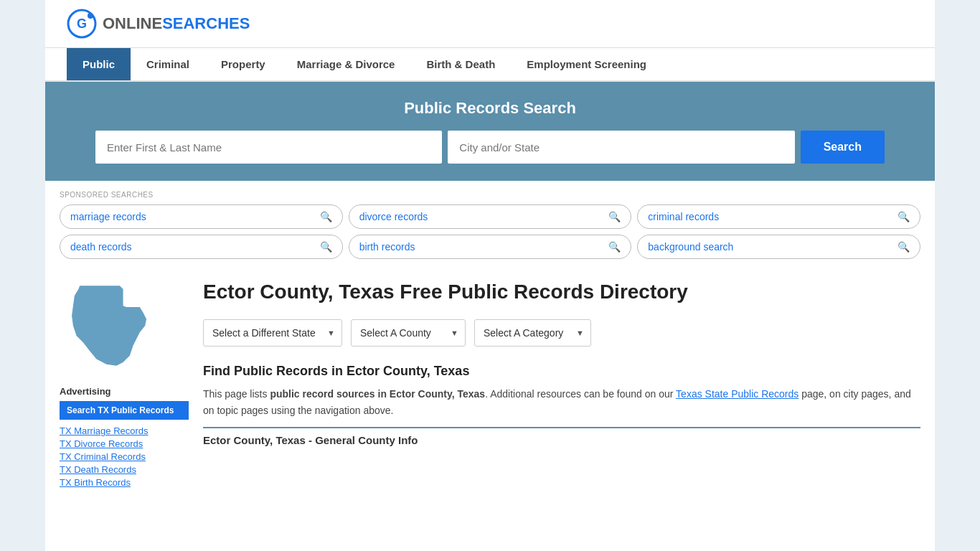 This screenshot has width=980, height=551. Describe the element at coordinates (490, 147) in the screenshot. I see `search-form: Search` at that location.